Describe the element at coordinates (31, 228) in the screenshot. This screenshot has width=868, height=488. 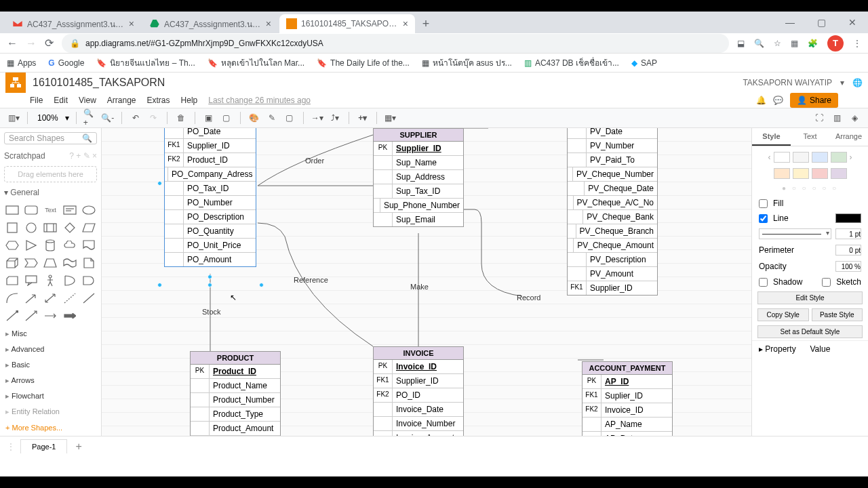
I see `shape-circle` at that location.